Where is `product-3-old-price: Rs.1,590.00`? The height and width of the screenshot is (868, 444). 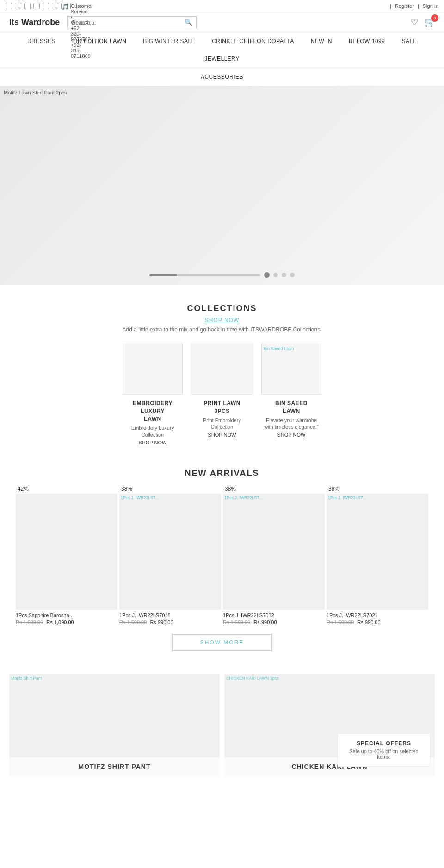
product-3-old-price: Rs.1,590.00 is located at coordinates (237, 622).